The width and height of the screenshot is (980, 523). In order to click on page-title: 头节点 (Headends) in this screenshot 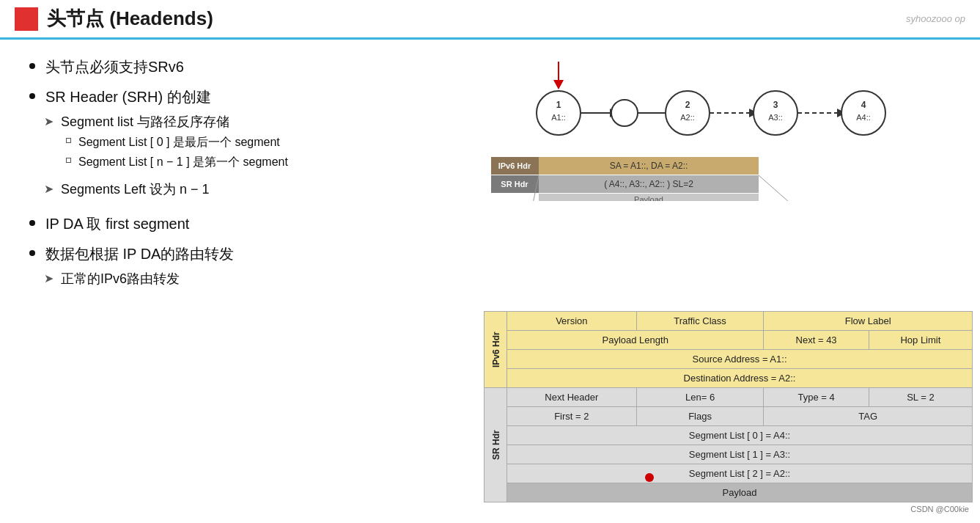, I will do `click(130, 19)`.